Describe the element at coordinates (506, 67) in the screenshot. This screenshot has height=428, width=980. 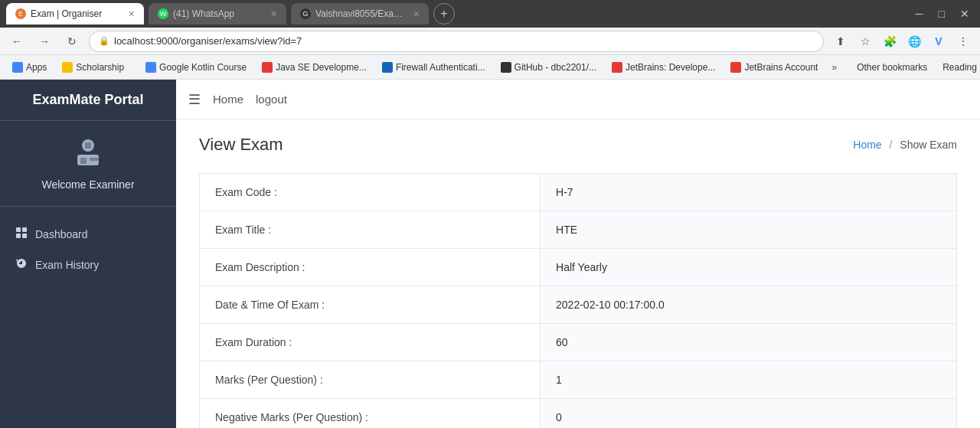
I see `bookmark-icon-github` at that location.